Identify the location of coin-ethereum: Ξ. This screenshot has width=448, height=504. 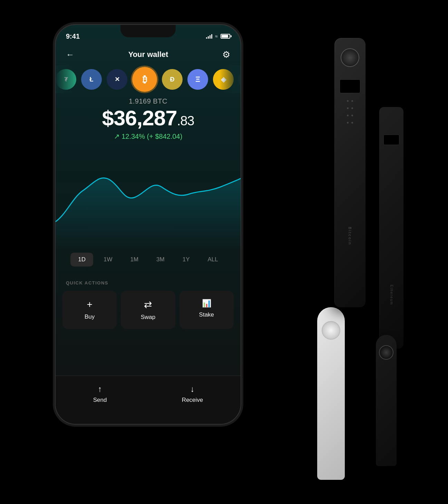
(198, 79).